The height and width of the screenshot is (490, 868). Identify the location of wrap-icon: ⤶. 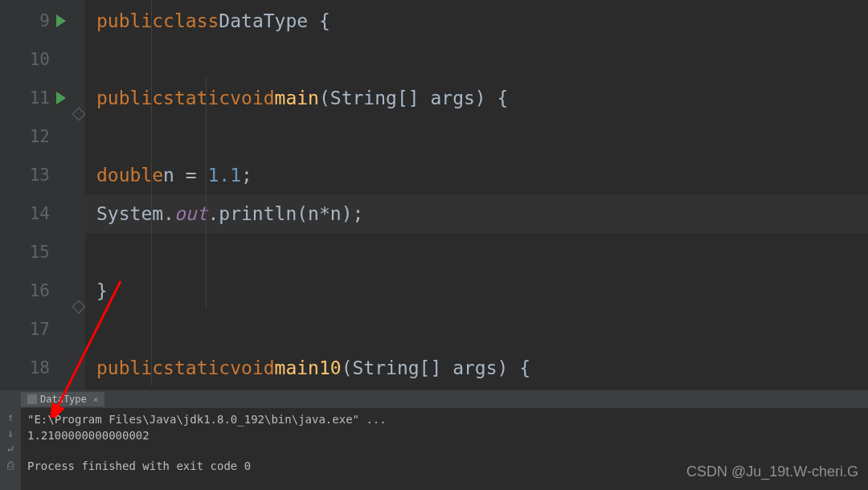
(10, 449).